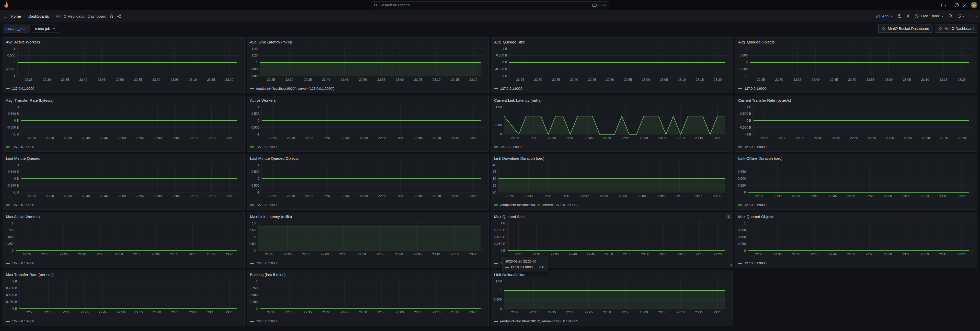  Describe the element at coordinates (929, 16) in the screenshot. I see `time-range-picker: Last 1 hour` at that location.